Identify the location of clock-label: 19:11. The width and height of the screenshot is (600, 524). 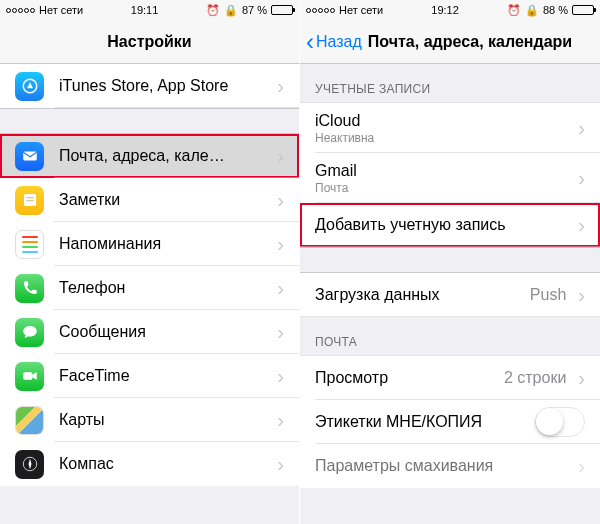
(145, 10).